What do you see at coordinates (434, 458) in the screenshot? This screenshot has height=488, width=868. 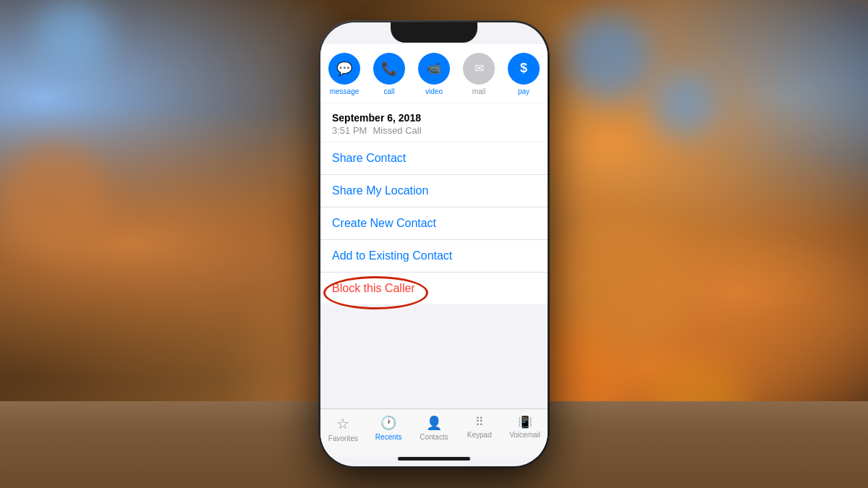 I see `home-indicator` at bounding box center [434, 458].